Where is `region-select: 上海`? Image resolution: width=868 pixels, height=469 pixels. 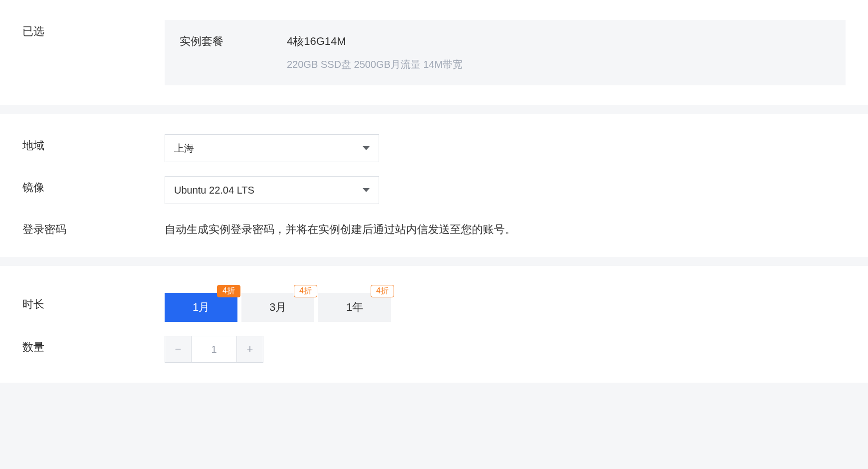
region-select: 上海 is located at coordinates (272, 148).